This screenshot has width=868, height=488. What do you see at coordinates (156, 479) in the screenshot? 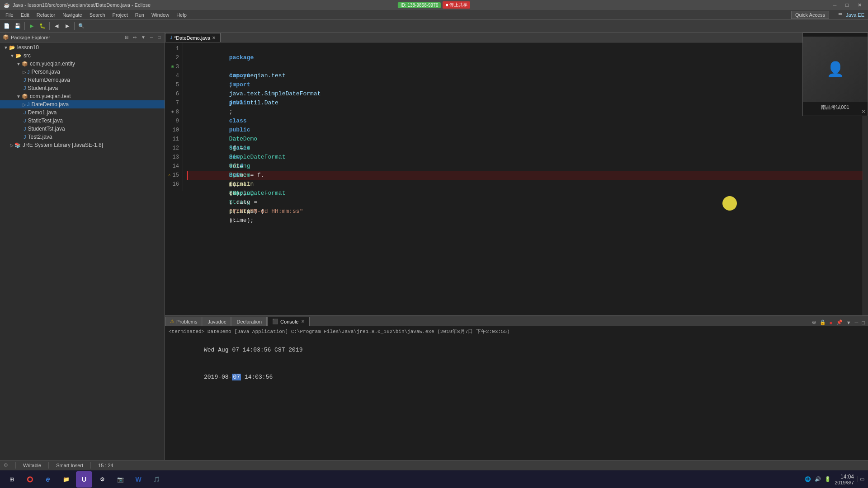
I see `music-icon: 🎵` at bounding box center [156, 479].